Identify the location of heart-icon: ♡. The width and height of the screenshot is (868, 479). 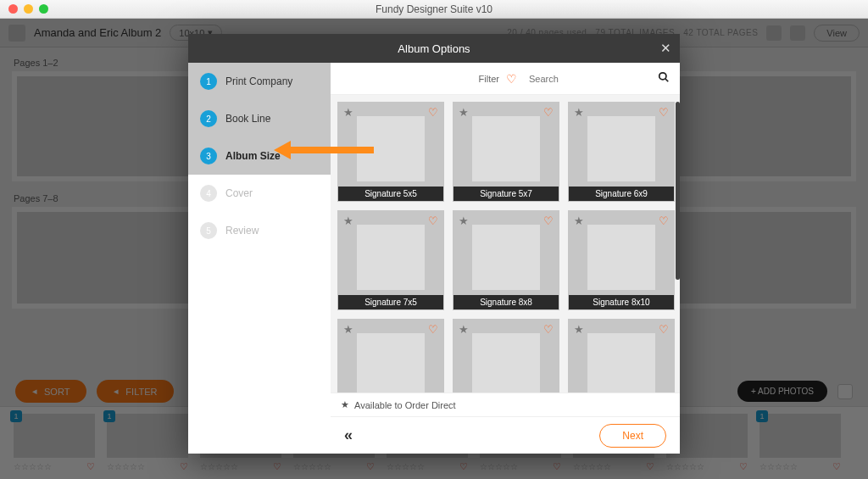
(512, 79).